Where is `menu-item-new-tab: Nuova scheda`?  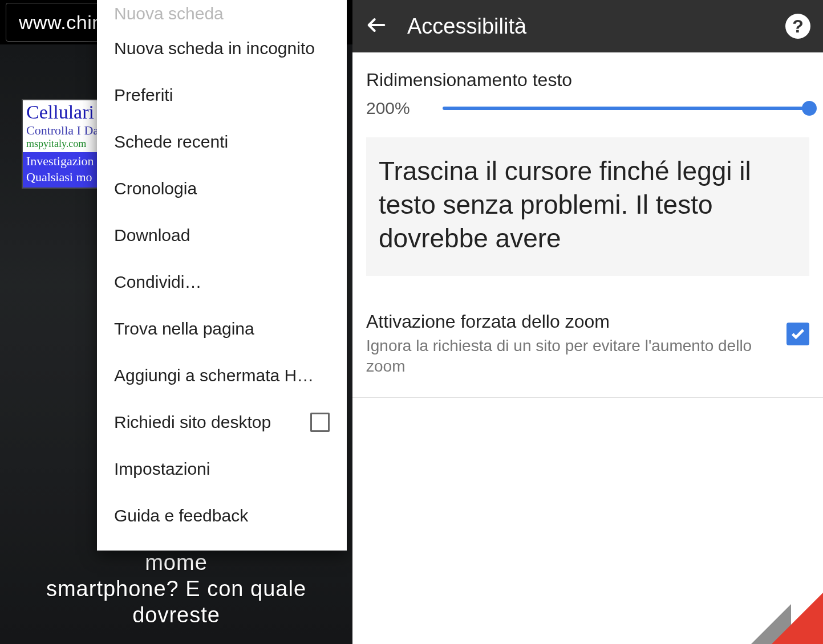
menu-item-new-tab: Nuova scheda is located at coordinates (222, 14).